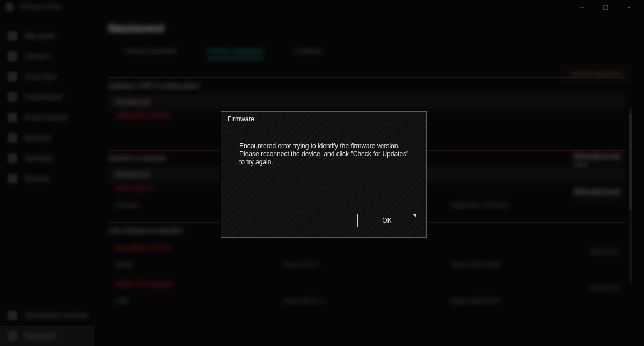 Image resolution: width=644 pixels, height=346 pixels. I want to click on ok-button: OK, so click(387, 220).